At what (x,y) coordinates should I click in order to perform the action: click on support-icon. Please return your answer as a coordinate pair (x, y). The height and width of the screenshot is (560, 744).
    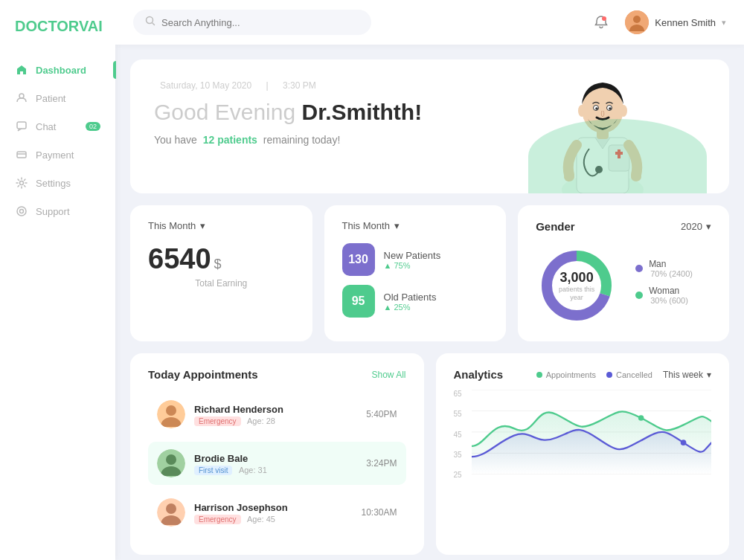
    Looking at the image, I should click on (22, 211).